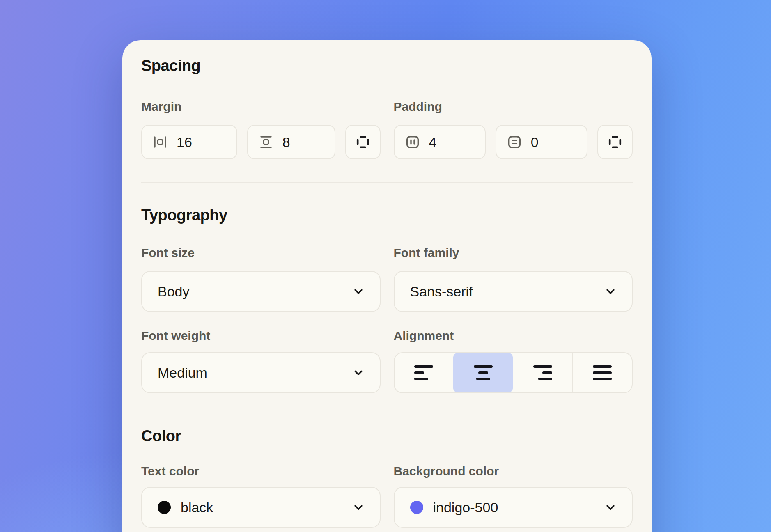  What do you see at coordinates (535, 142) in the screenshot?
I see `padding-vertical-value: 0` at bounding box center [535, 142].